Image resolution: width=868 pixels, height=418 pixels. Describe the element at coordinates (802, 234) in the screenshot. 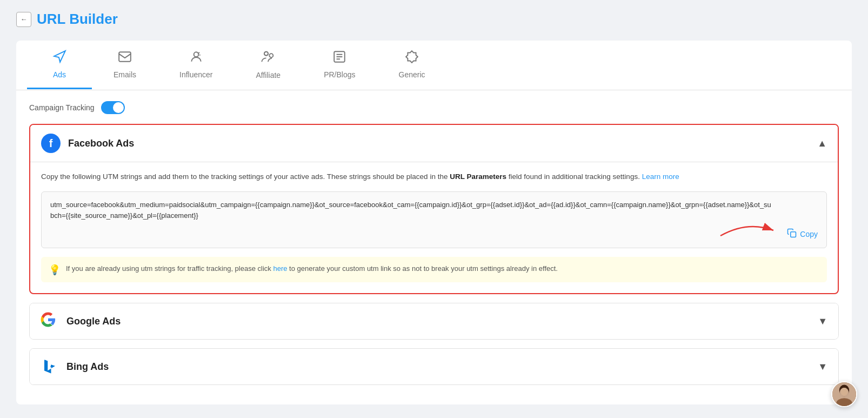

I see `copy-button: Copy` at that location.